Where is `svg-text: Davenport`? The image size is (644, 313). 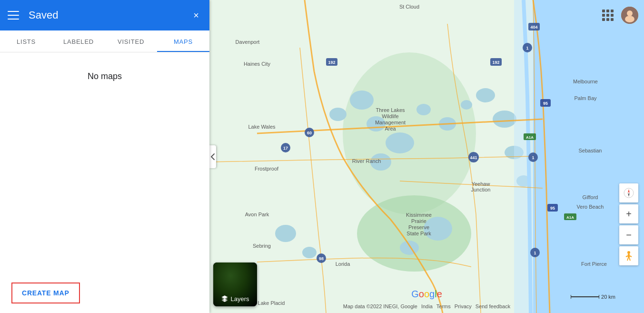
svg-text: Davenport is located at coordinates (248, 42).